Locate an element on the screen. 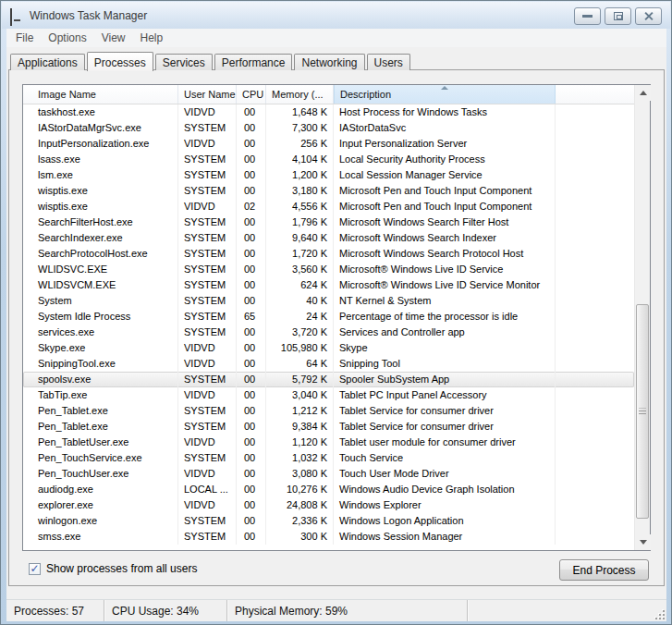  show-all-users-checkbox: ✓ is located at coordinates (35, 570).